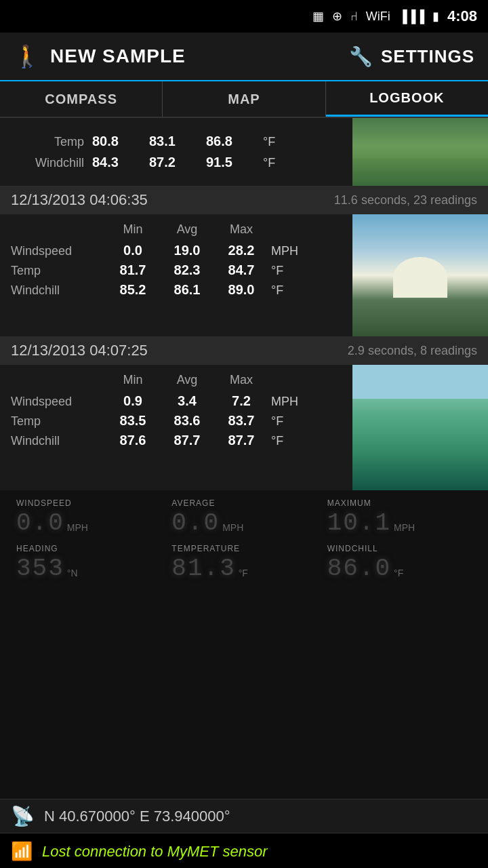  What do you see at coordinates (244, 549) in the screenshot?
I see `temperature-inst-label: TEMPERATURE` at bounding box center [244, 549].